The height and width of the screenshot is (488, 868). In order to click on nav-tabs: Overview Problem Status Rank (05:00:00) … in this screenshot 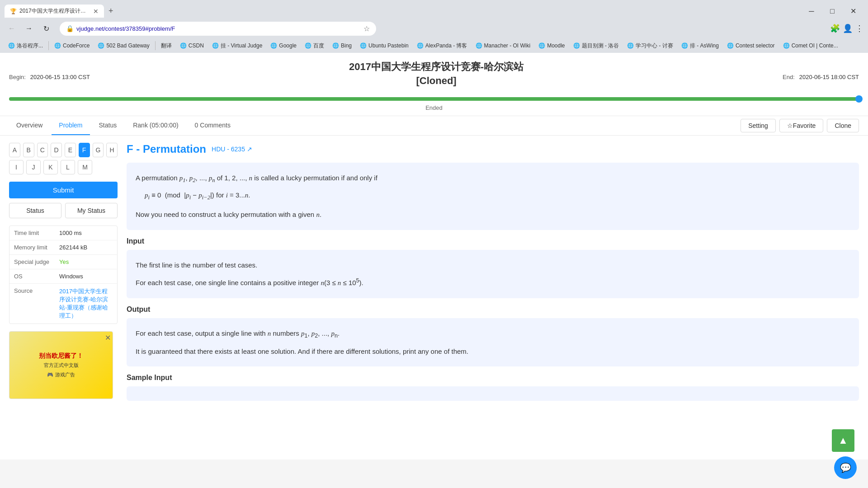, I will do `click(434, 126)`.